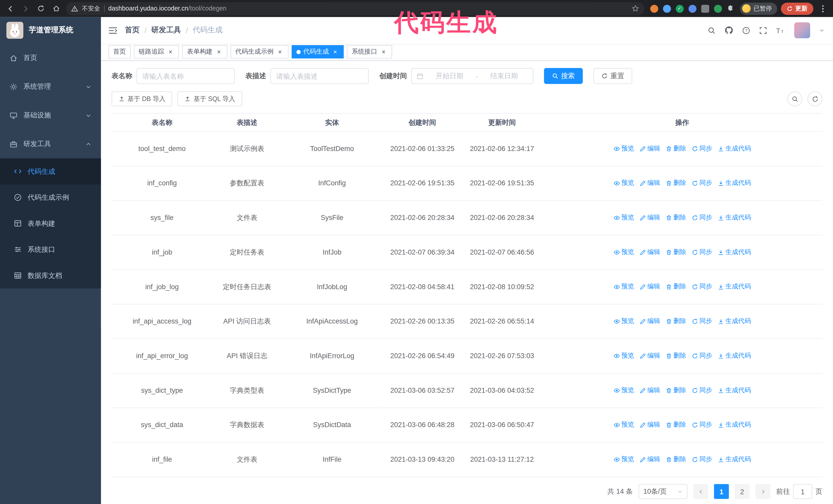 This screenshot has height=504, width=833. I want to click on extension-check-icon: ✓, so click(680, 9).